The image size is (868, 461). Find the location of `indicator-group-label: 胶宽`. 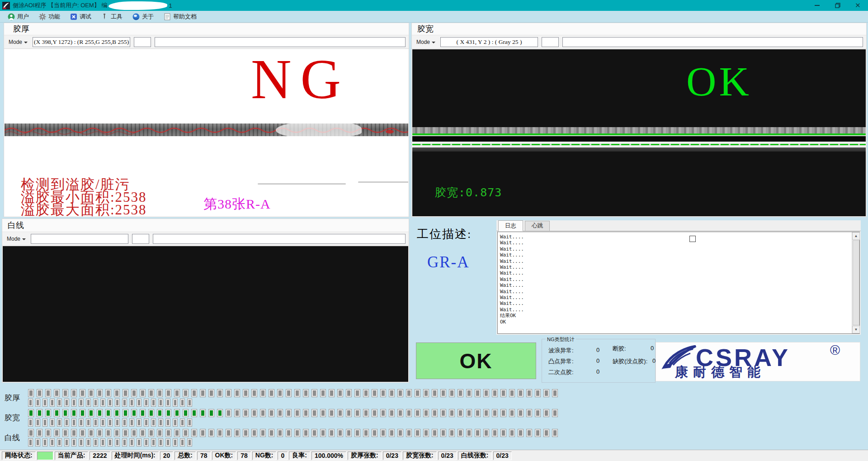

indicator-group-label: 胶宽 is located at coordinates (15, 418).